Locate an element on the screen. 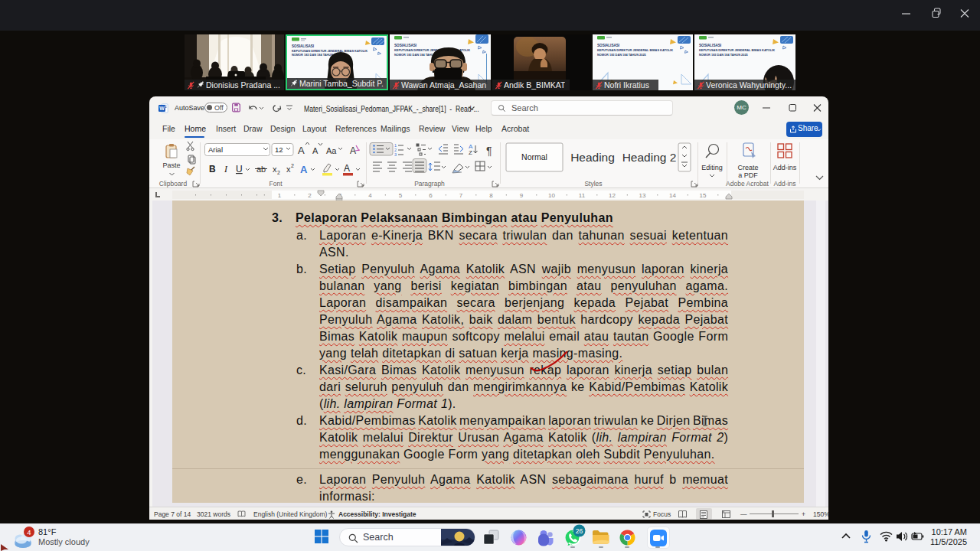 The height and width of the screenshot is (551, 980). svg-text: 15 is located at coordinates (703, 196).